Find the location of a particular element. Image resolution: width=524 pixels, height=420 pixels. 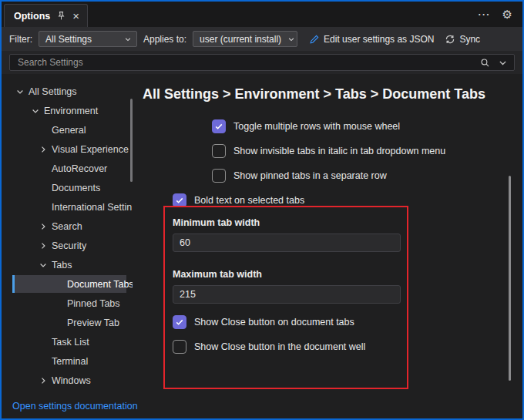

setting-label: Show Close button in the document well is located at coordinates (280, 347).